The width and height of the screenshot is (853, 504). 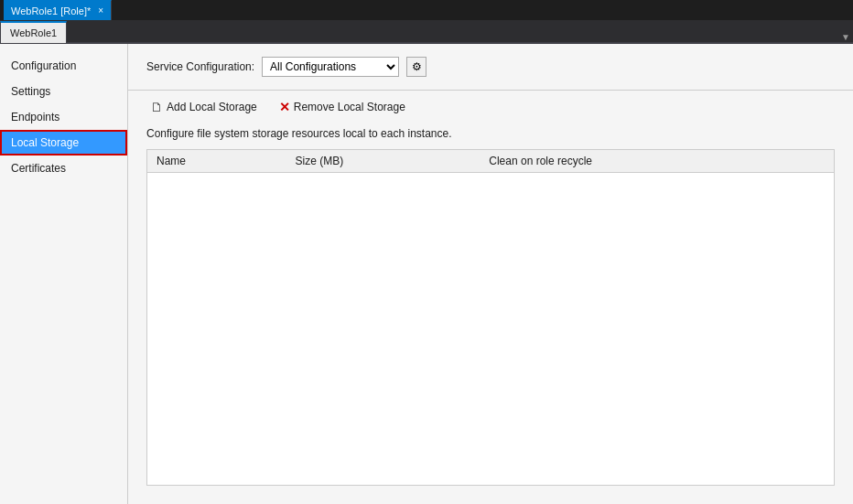 I want to click on column-header-name: Name, so click(x=217, y=161).